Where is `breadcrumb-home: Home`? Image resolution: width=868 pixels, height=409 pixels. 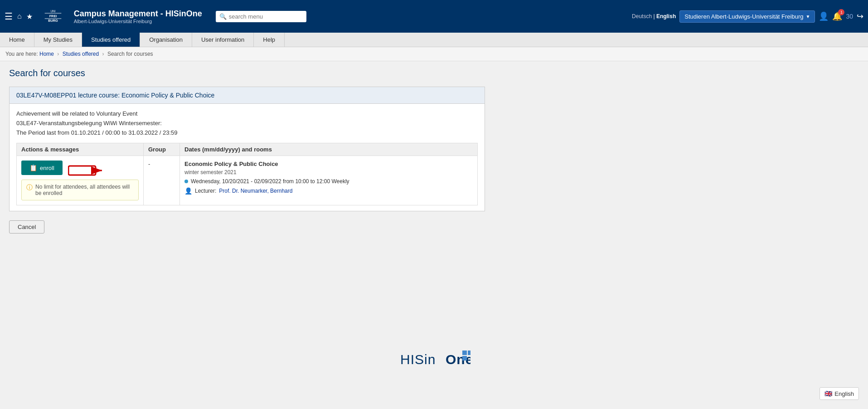
breadcrumb-home: Home is located at coordinates (47, 54).